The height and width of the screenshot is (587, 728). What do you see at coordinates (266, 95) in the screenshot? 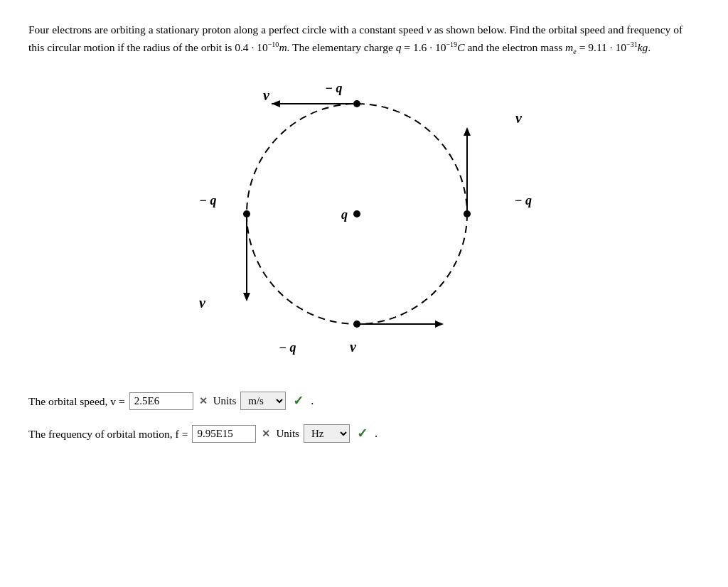
I see `top-v-label: v` at bounding box center [266, 95].